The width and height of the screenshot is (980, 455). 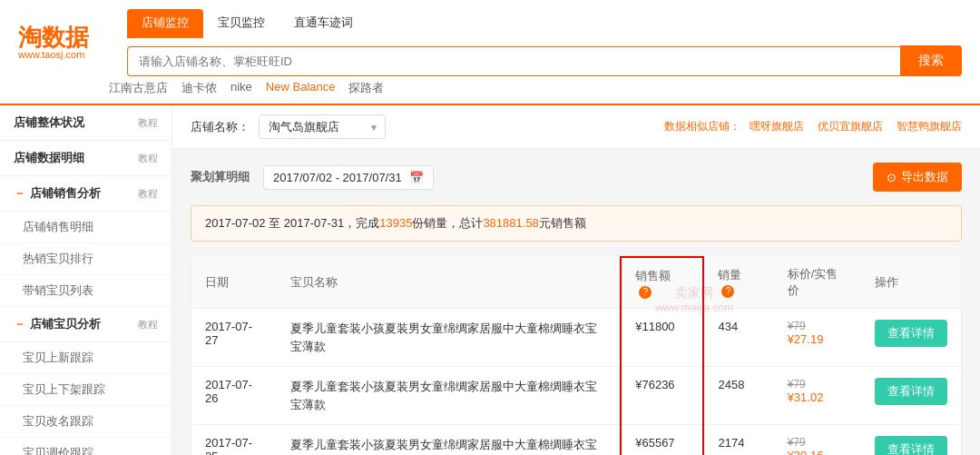 What do you see at coordinates (301, 88) in the screenshot?
I see `quick-link-newbalance: New Balance` at bounding box center [301, 88].